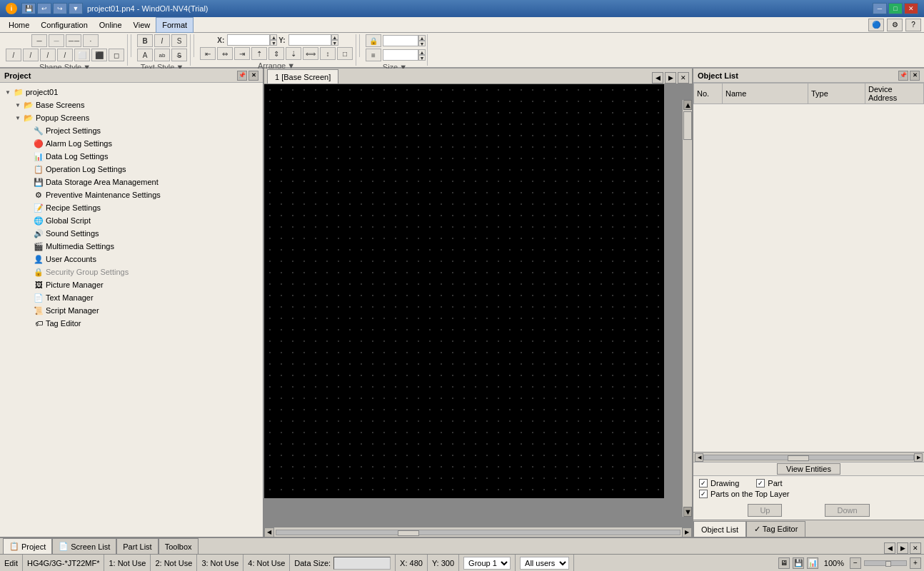  What do you see at coordinates (131, 169) in the screenshot?
I see `tree-operation-log: ▶ 📋 Operation Log Settings` at bounding box center [131, 169].